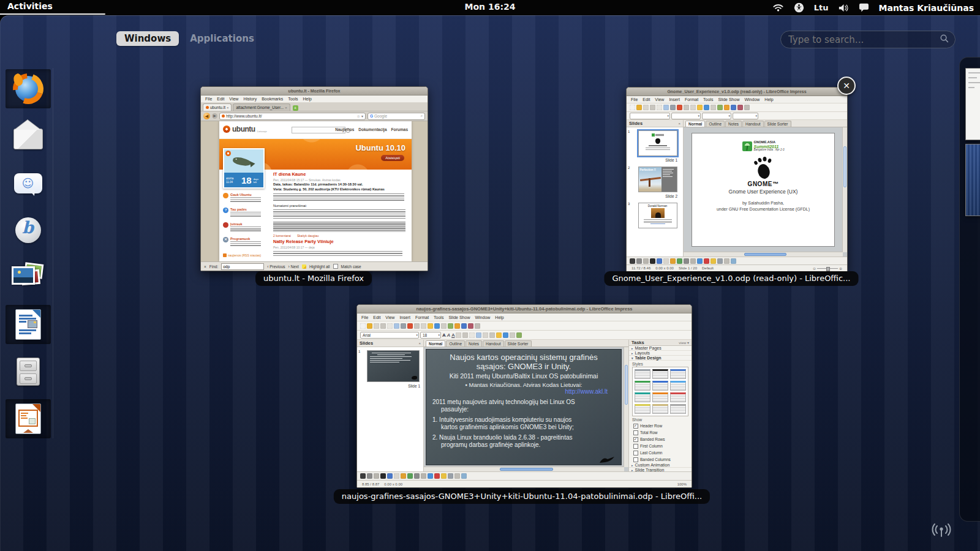 The image size is (980, 551). Describe the element at coordinates (752, 99) in the screenshot. I see `menu-item: Window` at that location.